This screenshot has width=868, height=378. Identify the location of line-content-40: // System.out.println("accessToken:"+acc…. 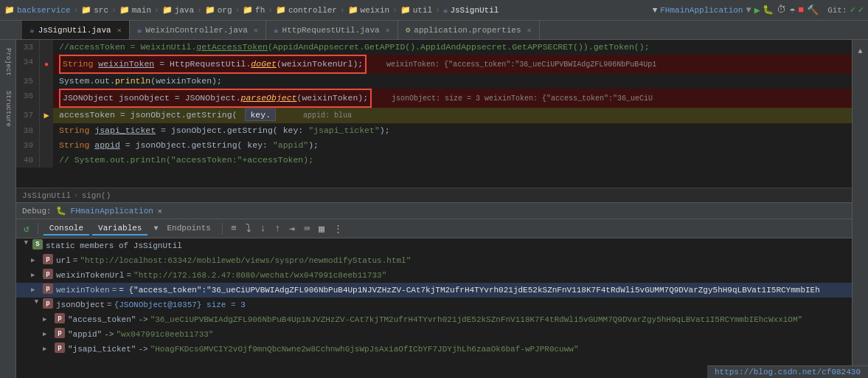
(453, 160).